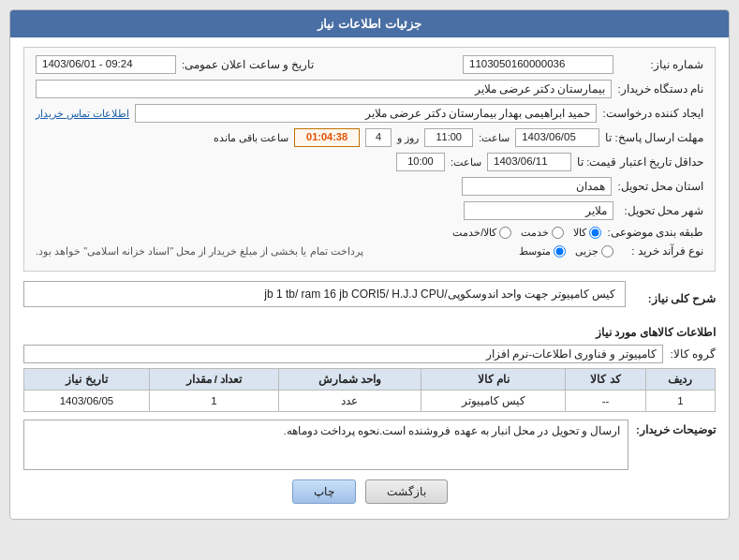  What do you see at coordinates (641, 162) in the screenshot?
I see `hadaqal-label: حداقل تاریخ اعتبار قیمت: تا` at bounding box center [641, 162].